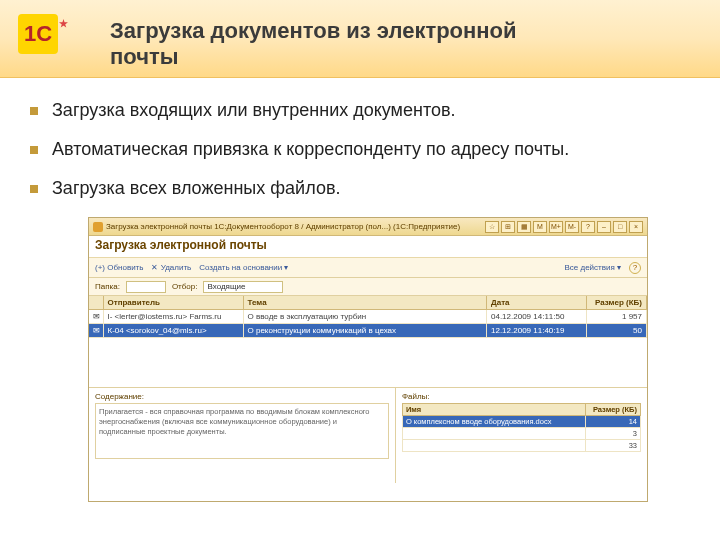  Describe the element at coordinates (537, 317) in the screenshot. I see `cell-date: 04.12.2009 14:11:50` at that location.